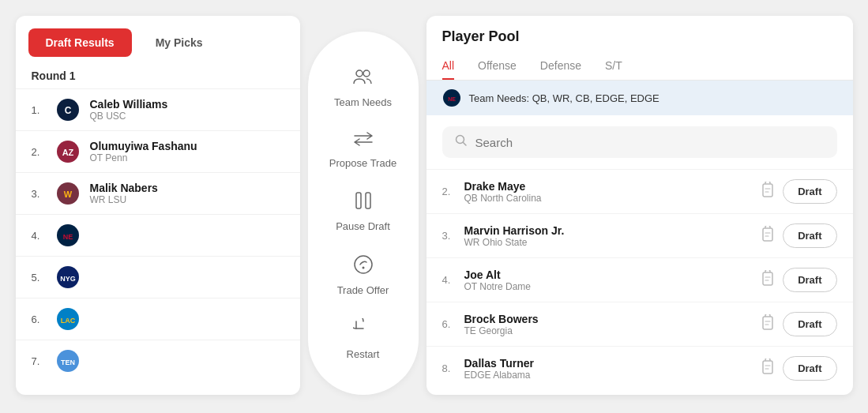 The image size is (868, 413). Describe the element at coordinates (650, 142) in the screenshot. I see `search-input` at that location.